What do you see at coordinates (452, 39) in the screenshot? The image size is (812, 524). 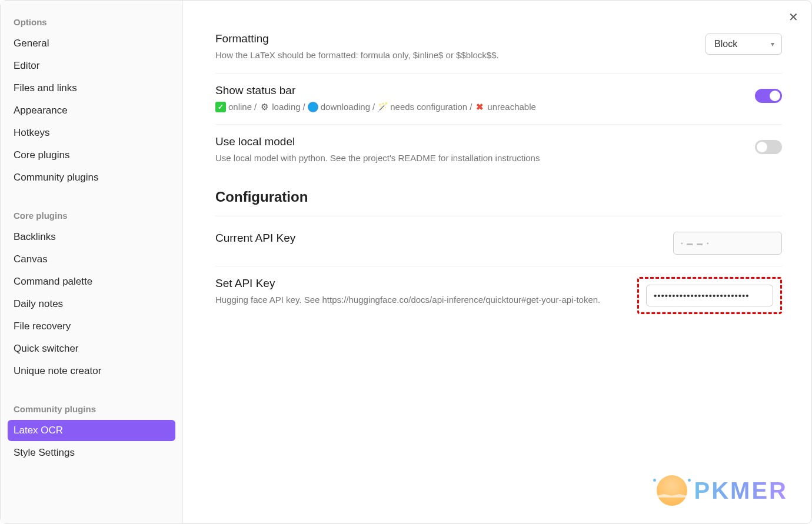 I see `setting-title: Formatting` at bounding box center [452, 39].